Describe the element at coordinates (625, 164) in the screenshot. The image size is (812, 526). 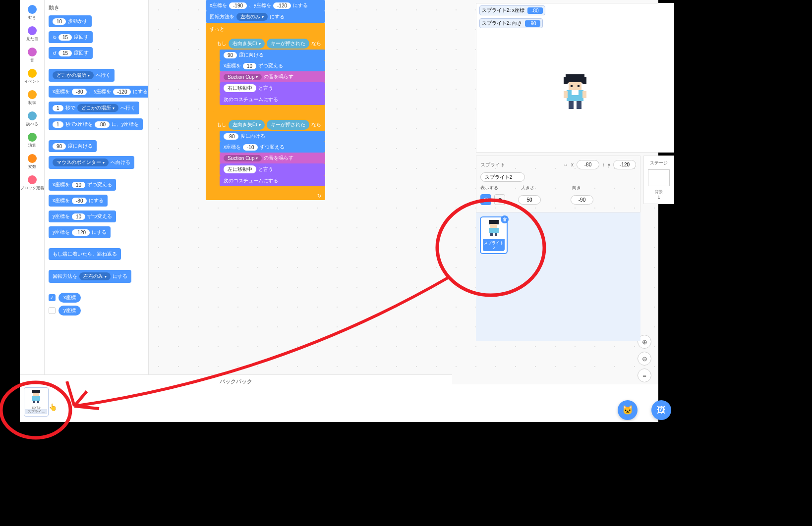
I see `sprite-y-input` at that location.